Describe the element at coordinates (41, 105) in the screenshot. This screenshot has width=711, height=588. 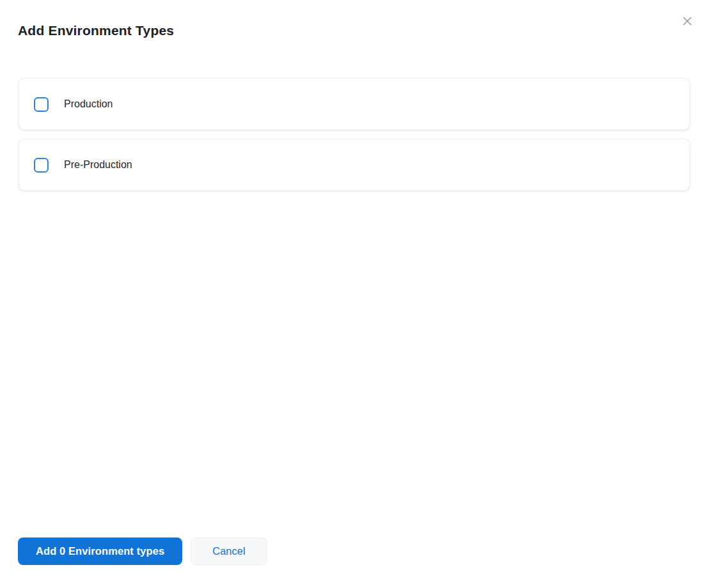
I see `production-checkbox` at that location.